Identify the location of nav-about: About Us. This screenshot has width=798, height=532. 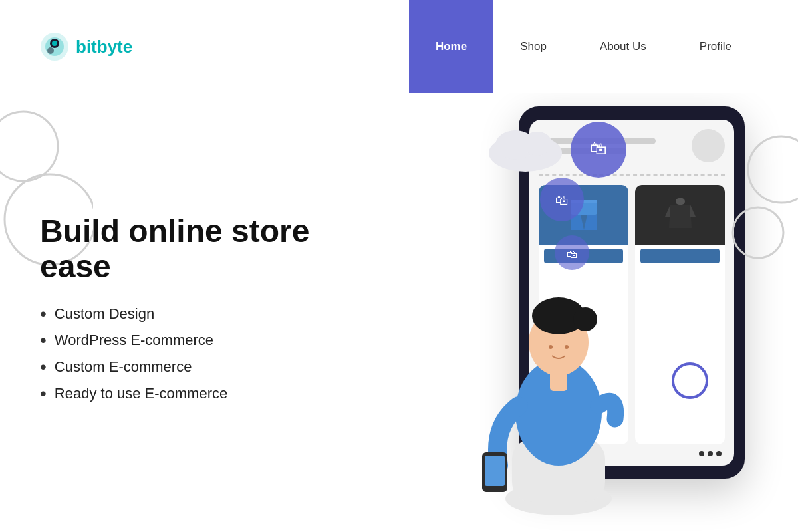
(623, 47).